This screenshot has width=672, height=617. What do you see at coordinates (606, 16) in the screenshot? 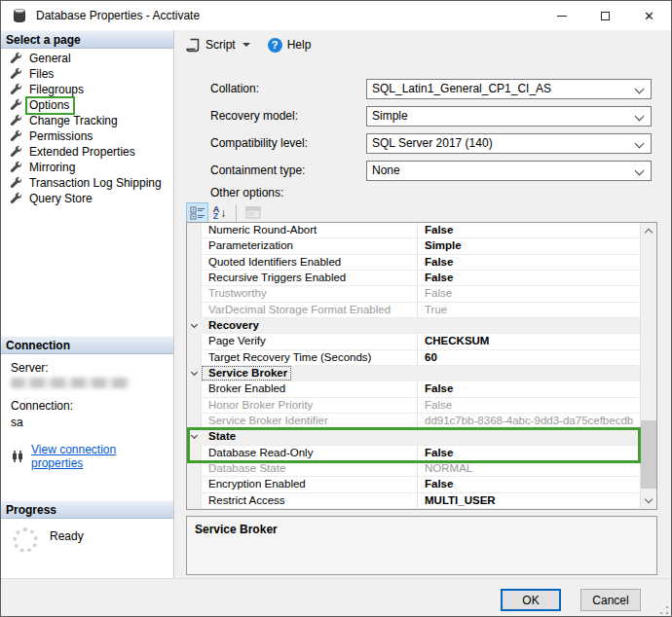
I see `maximize-button` at bounding box center [606, 16].